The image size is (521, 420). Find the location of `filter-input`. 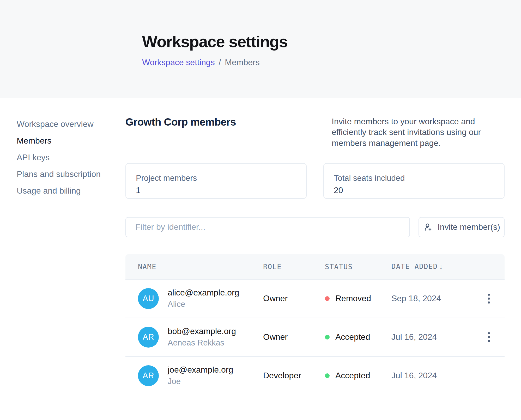

filter-input is located at coordinates (268, 227).